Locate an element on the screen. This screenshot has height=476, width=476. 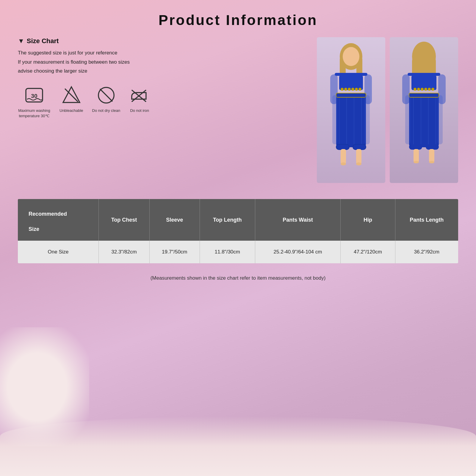
cell-hip: 47.2"/120cm is located at coordinates (368, 252).